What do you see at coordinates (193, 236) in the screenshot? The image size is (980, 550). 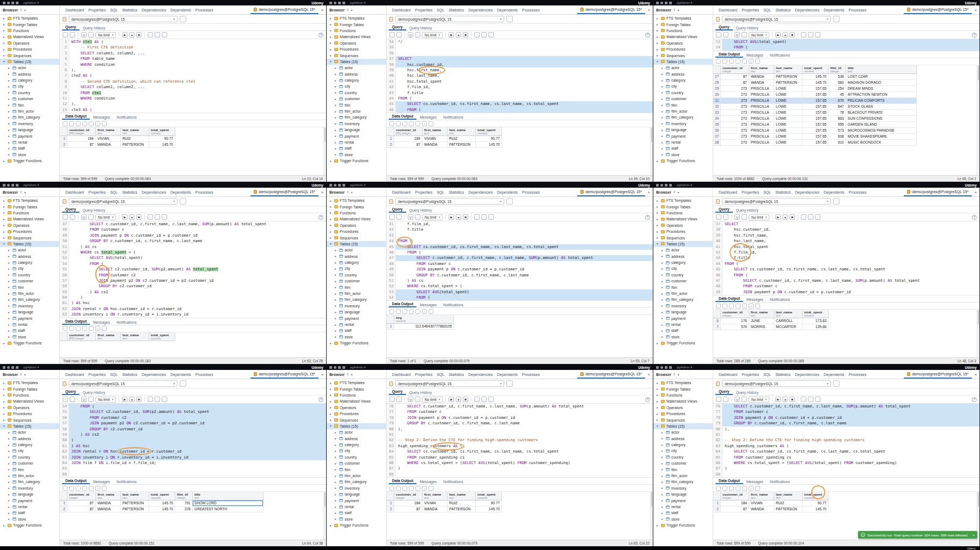 I see `code-line: 49 JOIN payment p ON c.customer_id = p.c…` at bounding box center [193, 236].